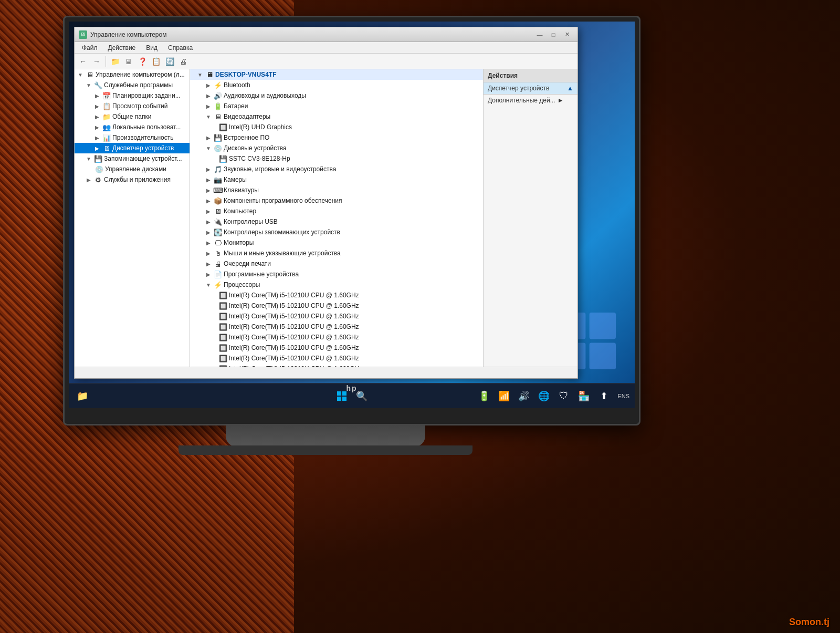 The height and width of the screenshot is (633, 840). I want to click on devmgr-label: Диспетчер устройств, so click(143, 148).